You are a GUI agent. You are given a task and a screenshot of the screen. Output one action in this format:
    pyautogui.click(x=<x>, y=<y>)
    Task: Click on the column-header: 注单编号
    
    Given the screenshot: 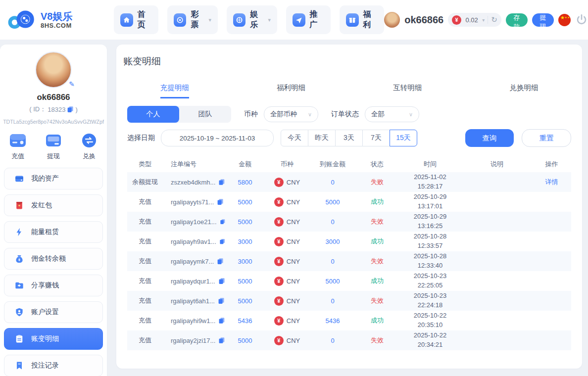 What is the action you would take?
    pyautogui.click(x=194, y=164)
    